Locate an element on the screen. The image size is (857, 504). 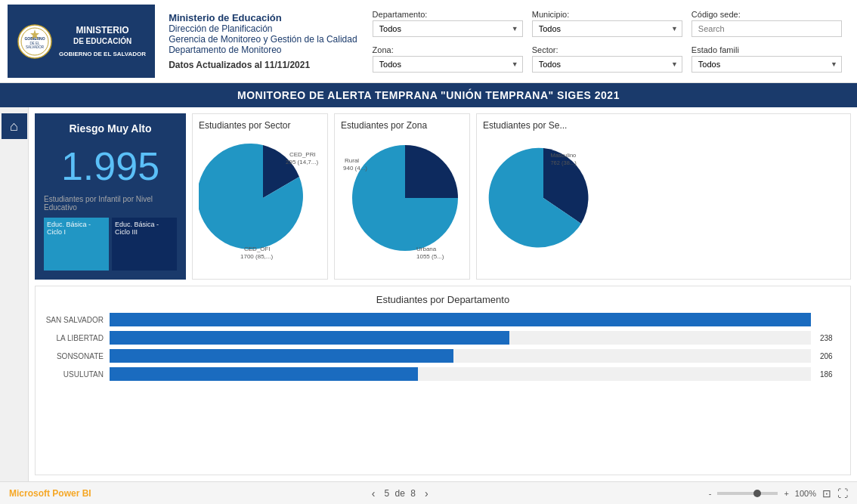
bar-label-2: LA LIBERTAD is located at coordinates (73, 339).